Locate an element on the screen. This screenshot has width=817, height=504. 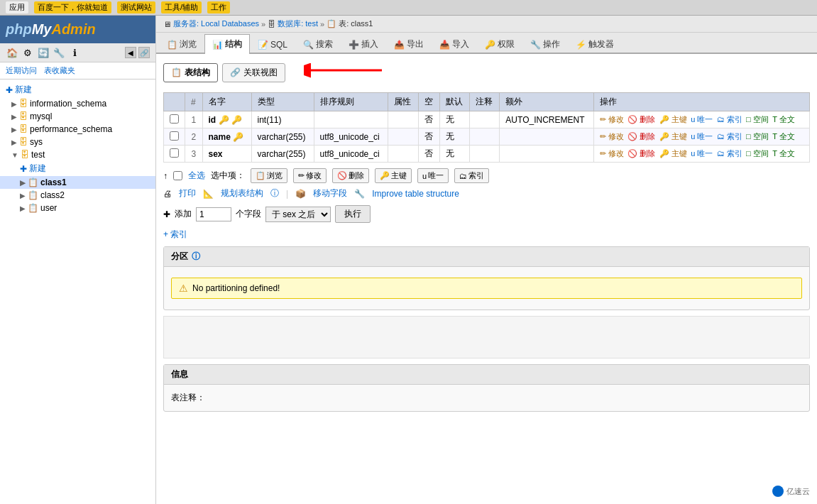
info-icon2: ℹ is located at coordinates (75, 53).